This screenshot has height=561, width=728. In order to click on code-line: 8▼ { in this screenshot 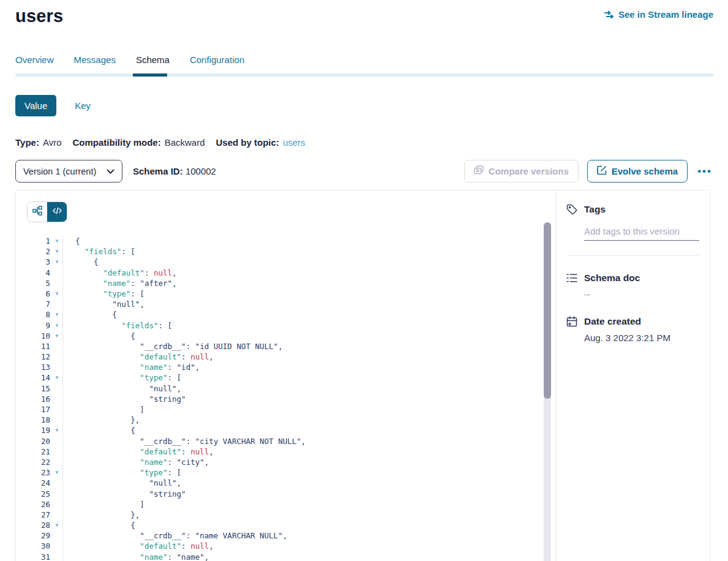, I will do `click(291, 315)`.